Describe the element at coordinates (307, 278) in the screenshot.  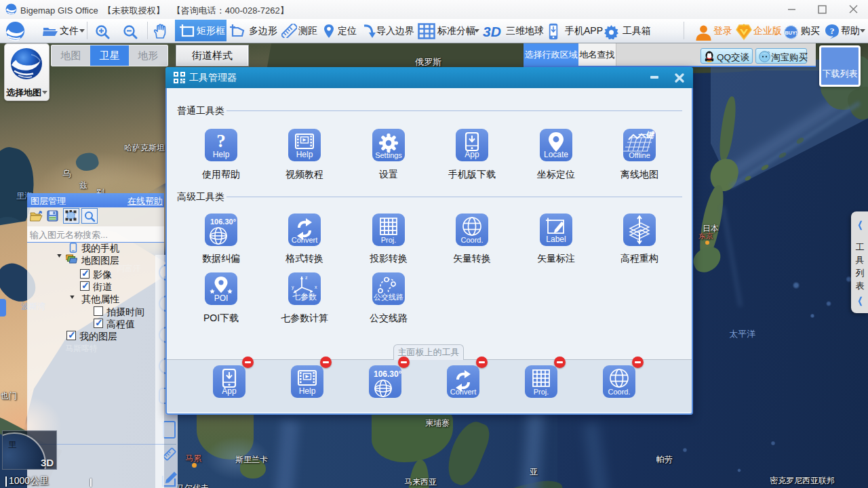
I see `svg-text: z` at that location.